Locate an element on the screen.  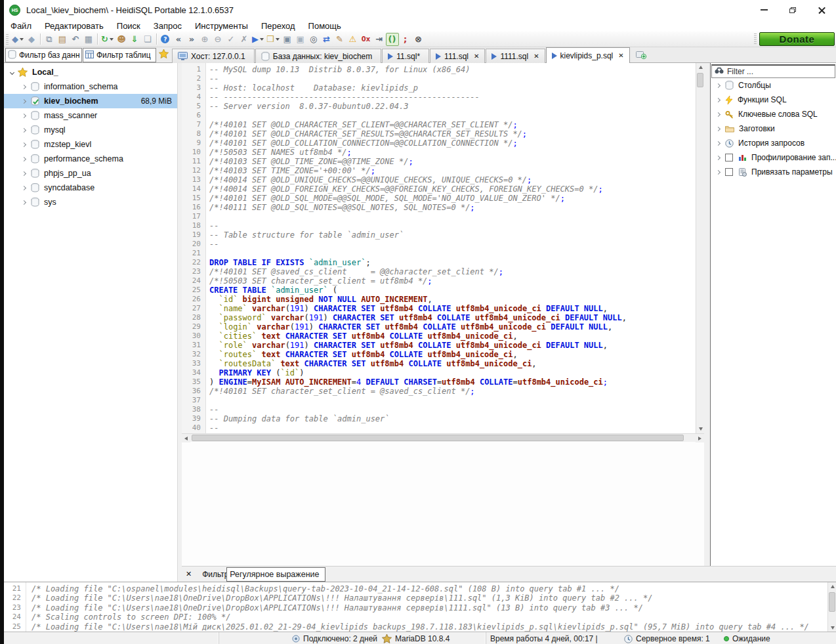
tree-item-information_schema: information_schema is located at coordinates (91, 87).